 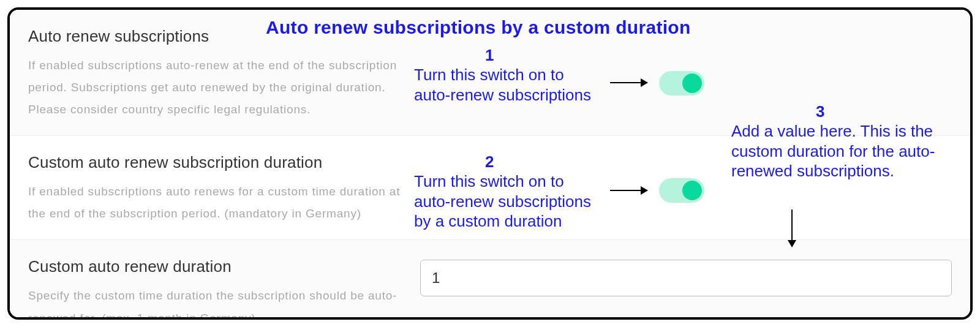 What do you see at coordinates (224, 37) in the screenshot?
I see `setting-title: Auto renew subscriptions` at bounding box center [224, 37].